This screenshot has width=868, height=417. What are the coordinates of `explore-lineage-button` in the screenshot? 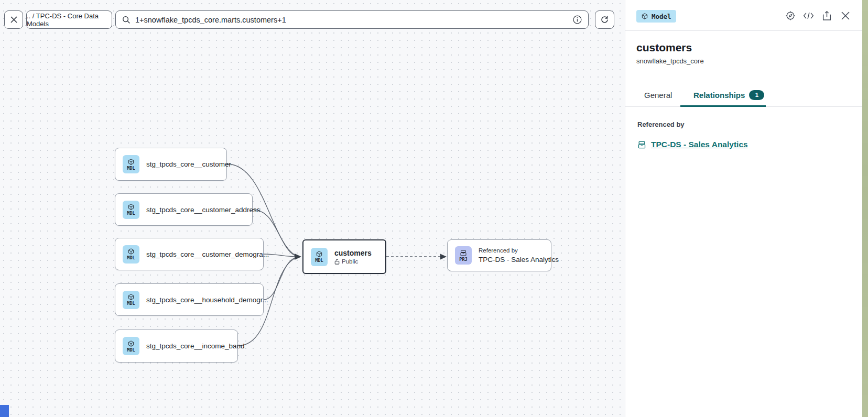 It's located at (790, 16).